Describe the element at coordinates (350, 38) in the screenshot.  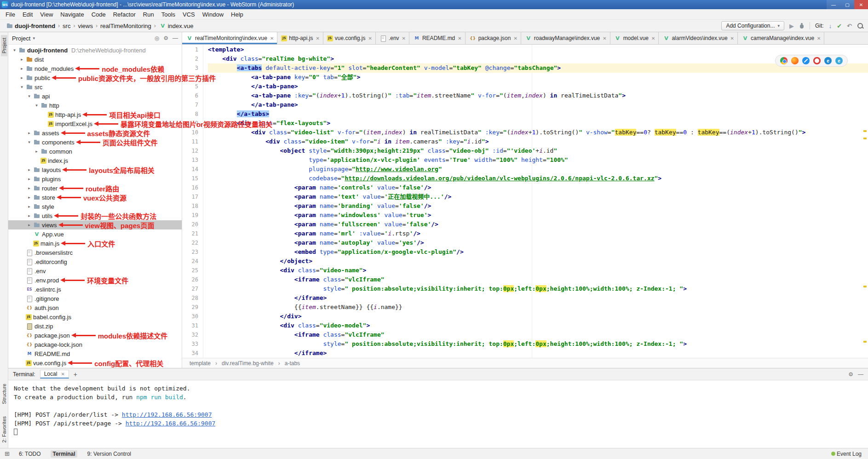
I see `tab-vue-config-js: JSvue.config.js✕` at that location.